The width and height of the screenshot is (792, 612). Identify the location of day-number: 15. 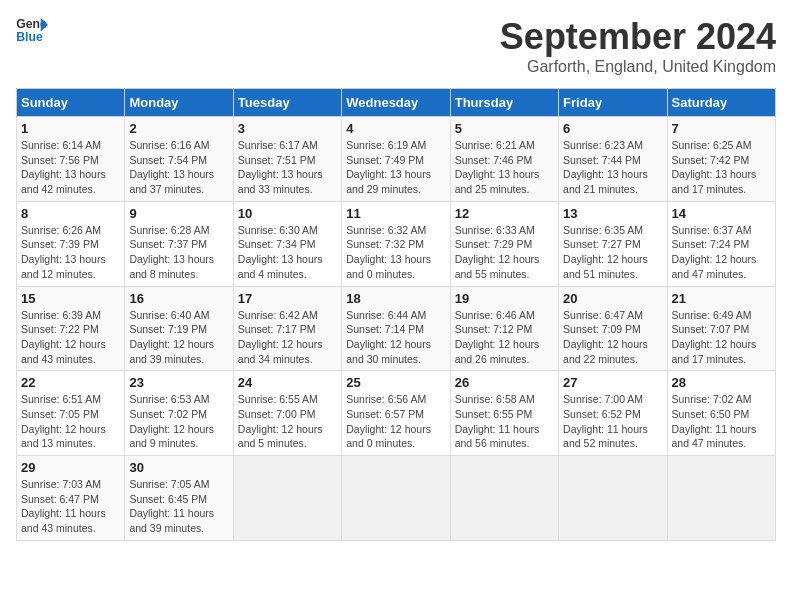
(70, 298).